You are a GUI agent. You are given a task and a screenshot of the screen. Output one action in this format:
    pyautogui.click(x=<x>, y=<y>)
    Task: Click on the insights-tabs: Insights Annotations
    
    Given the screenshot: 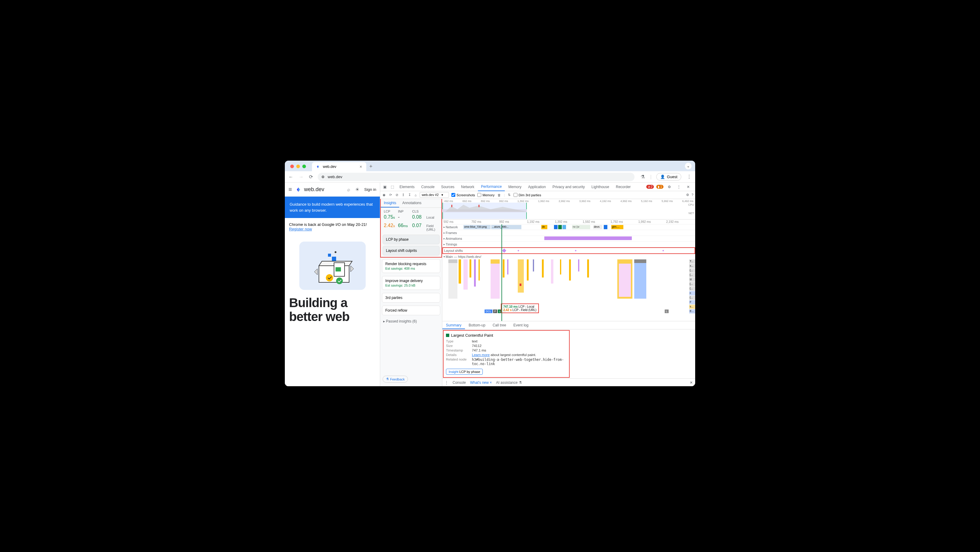 What is the action you would take?
    pyautogui.click(x=411, y=203)
    